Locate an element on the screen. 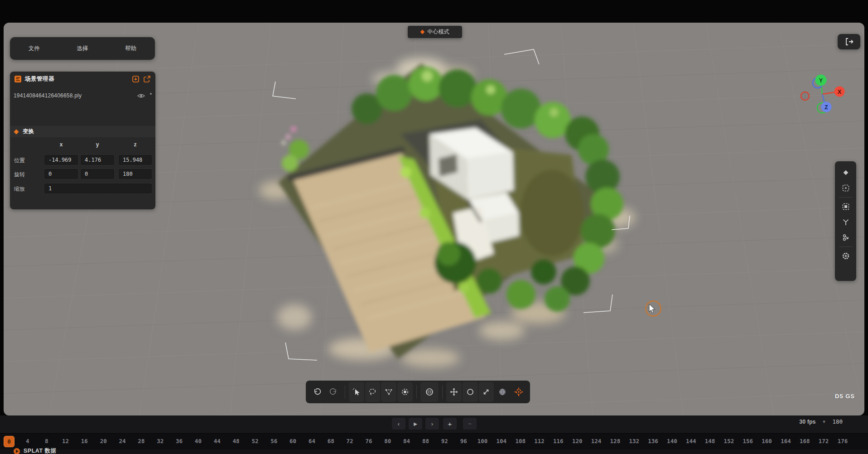 The width and height of the screenshot is (868, 454). frame-label: 40 is located at coordinates (198, 441).